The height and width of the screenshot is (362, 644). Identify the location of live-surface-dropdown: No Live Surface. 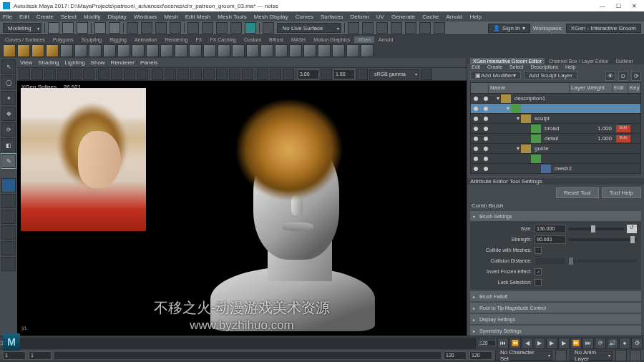
(309, 28).